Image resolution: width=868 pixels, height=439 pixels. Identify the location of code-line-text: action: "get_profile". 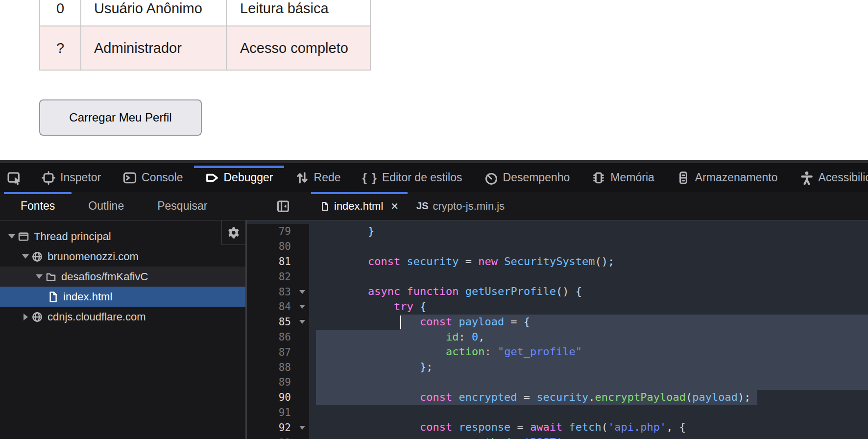
(589, 352).